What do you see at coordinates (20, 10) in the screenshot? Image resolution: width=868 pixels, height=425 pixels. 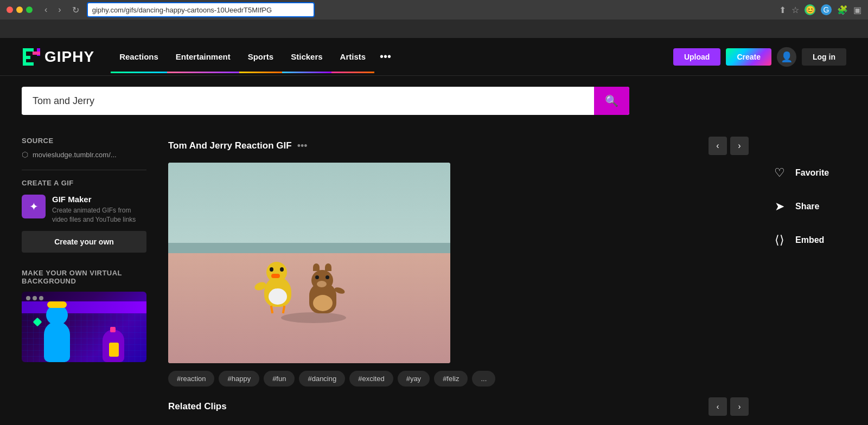 I see `traffic-lights` at bounding box center [20, 10].